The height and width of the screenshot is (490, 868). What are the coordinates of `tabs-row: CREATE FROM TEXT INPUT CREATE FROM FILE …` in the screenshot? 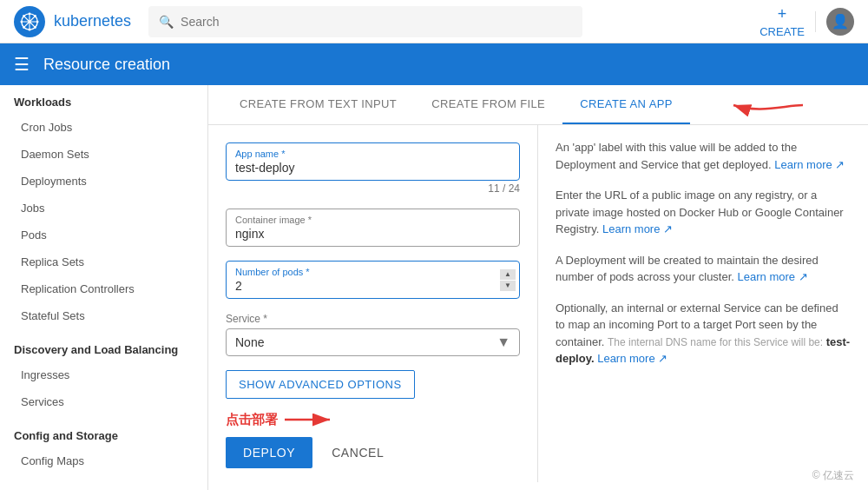 It's located at (538, 105).